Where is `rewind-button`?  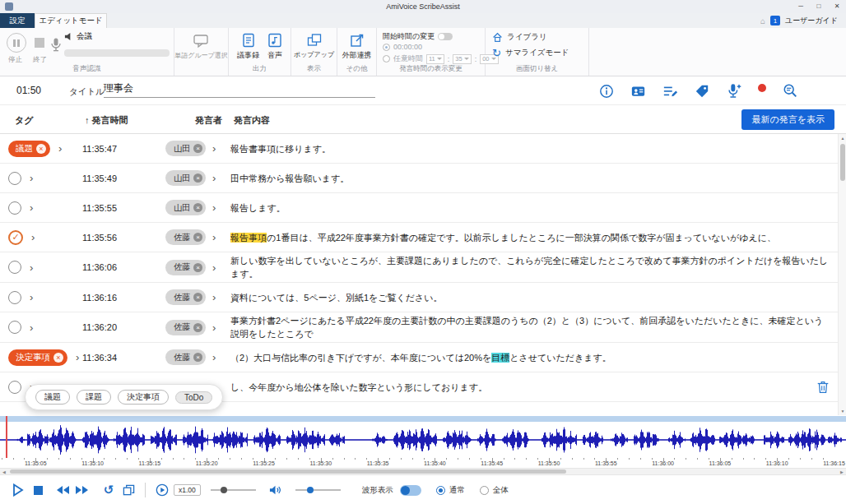
rewind-button is located at coordinates (63, 490).